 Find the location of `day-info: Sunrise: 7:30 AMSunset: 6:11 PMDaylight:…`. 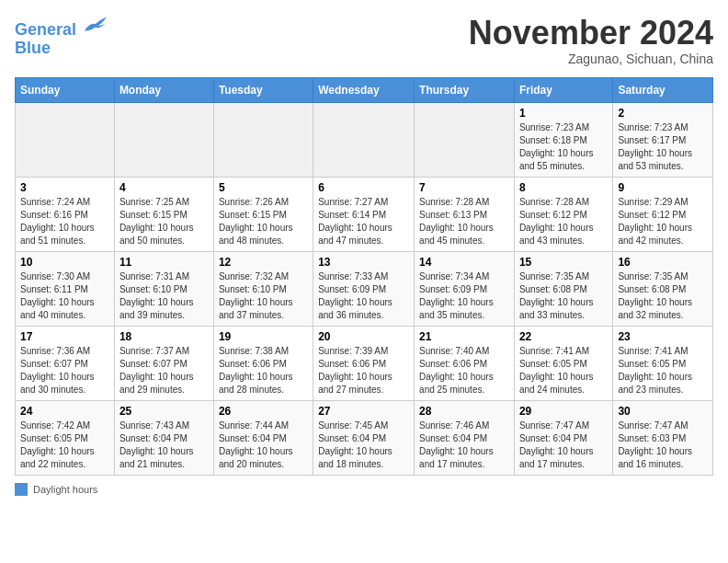

day-info: Sunrise: 7:30 AMSunset: 6:11 PMDaylight:… is located at coordinates (64, 296).